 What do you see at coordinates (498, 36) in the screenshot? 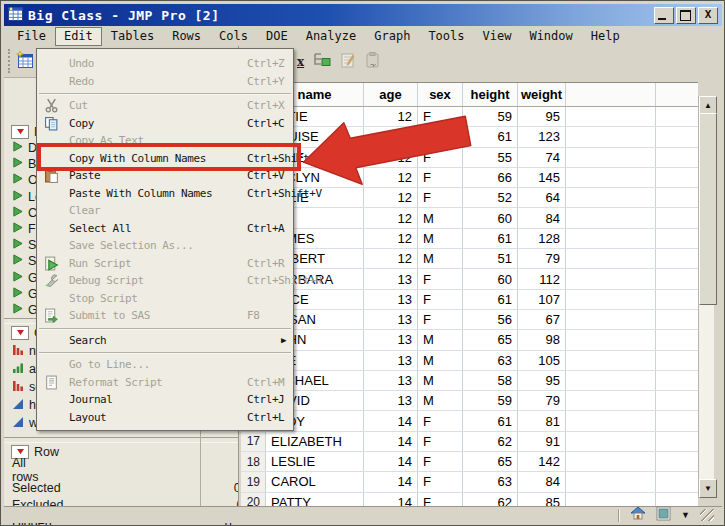
I see `menubar-item-view: View` at bounding box center [498, 36].